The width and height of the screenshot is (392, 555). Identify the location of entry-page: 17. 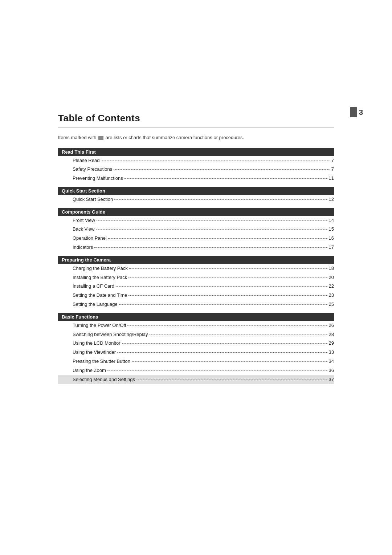
(331, 248).